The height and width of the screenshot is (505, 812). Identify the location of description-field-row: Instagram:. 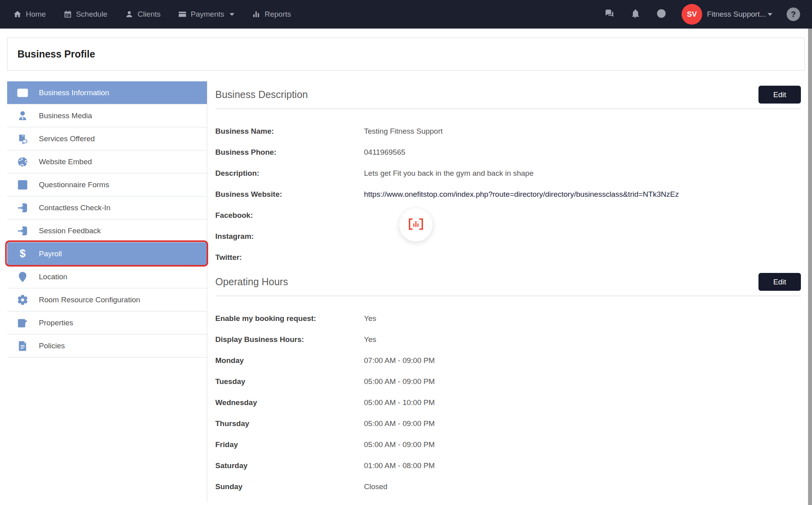
(508, 236).